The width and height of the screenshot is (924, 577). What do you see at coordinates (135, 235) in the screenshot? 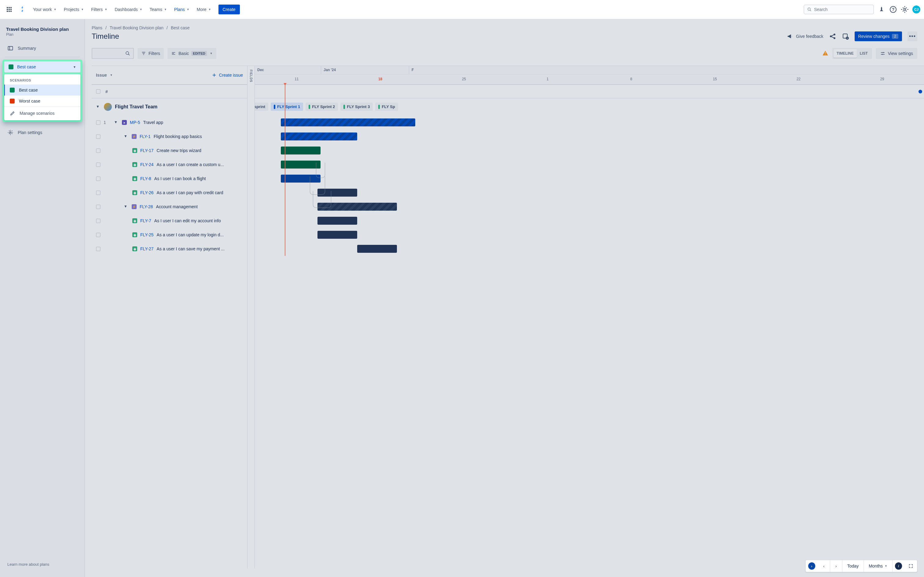
I see `story-type-icon: ◉` at bounding box center [135, 235].